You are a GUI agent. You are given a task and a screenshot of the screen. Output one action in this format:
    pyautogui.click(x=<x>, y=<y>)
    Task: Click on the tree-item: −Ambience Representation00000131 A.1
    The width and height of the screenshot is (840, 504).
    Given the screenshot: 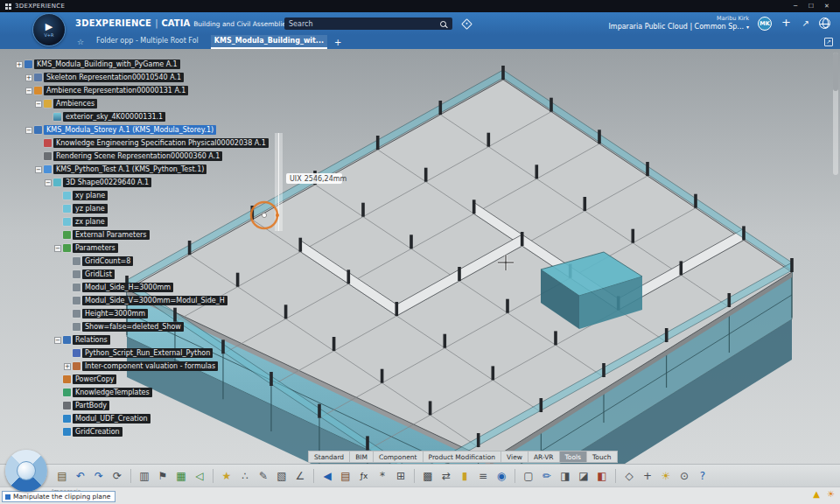 What is the action you would take?
    pyautogui.click(x=147, y=91)
    